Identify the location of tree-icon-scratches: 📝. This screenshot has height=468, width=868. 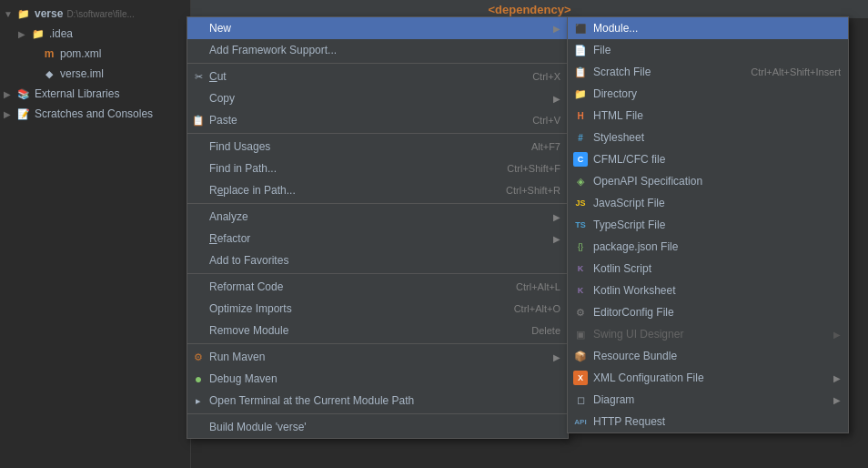
(24, 114).